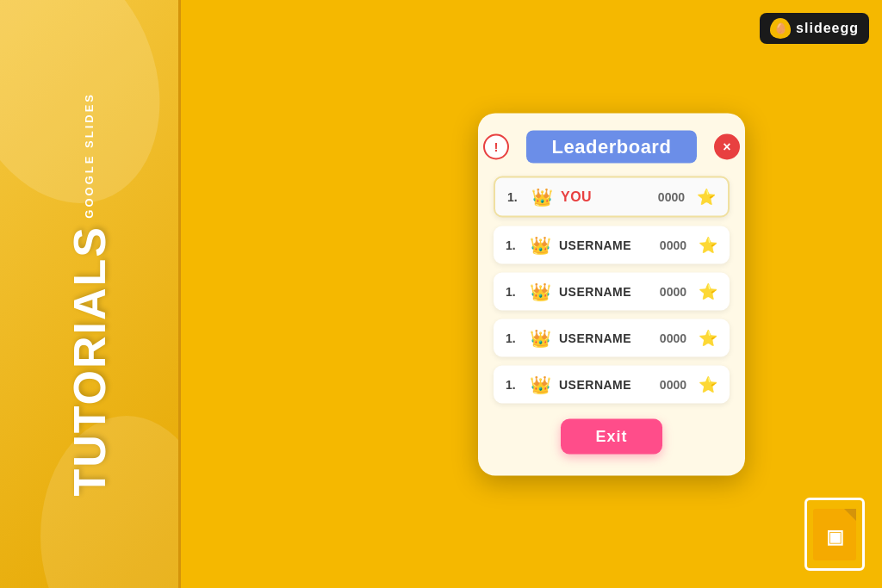 The height and width of the screenshot is (588, 882). What do you see at coordinates (606, 337) in the screenshot?
I see `player-name-4: USERNAME` at bounding box center [606, 337].